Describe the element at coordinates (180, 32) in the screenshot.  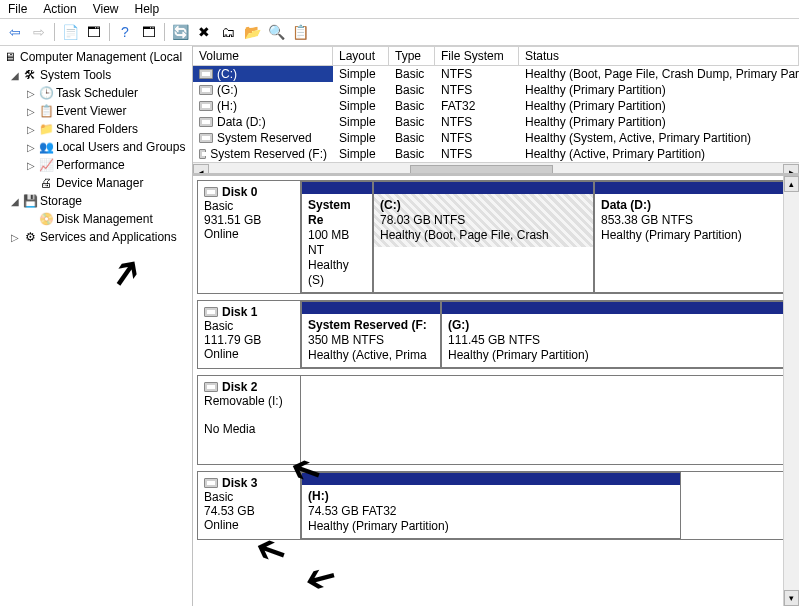
I see `refresh-button: 🔄` at that location.